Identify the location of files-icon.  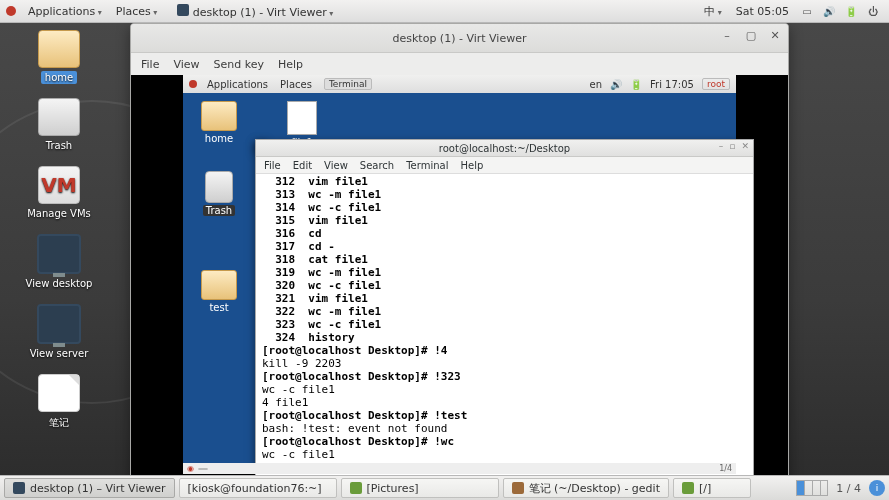
(688, 488).